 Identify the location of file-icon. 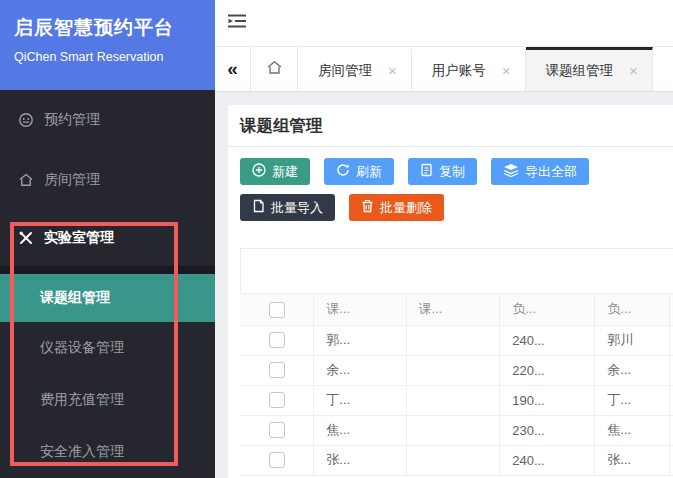
(258, 208).